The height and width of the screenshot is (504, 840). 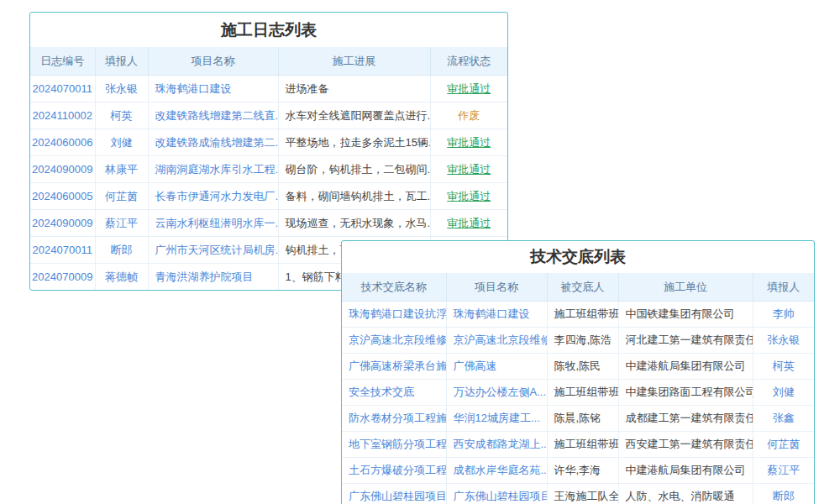 I want to click on log-id-link: 2024060005, so click(x=62, y=197).